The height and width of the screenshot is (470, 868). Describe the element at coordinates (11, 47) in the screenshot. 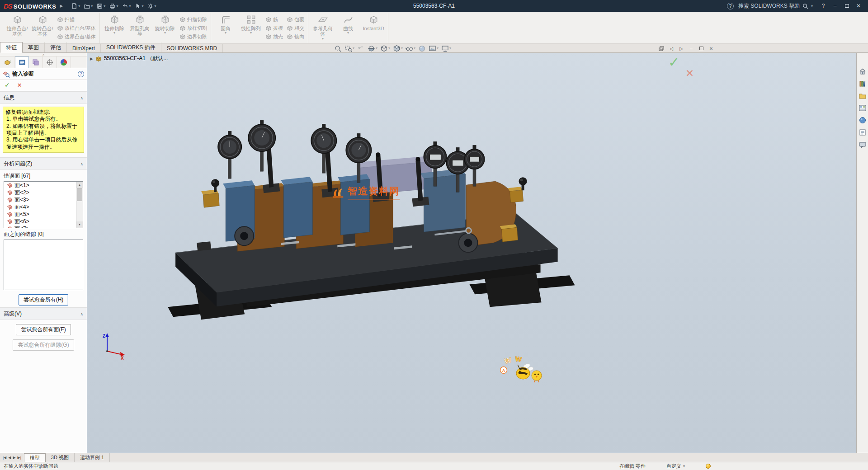

I see `tab-features: 特征` at that location.